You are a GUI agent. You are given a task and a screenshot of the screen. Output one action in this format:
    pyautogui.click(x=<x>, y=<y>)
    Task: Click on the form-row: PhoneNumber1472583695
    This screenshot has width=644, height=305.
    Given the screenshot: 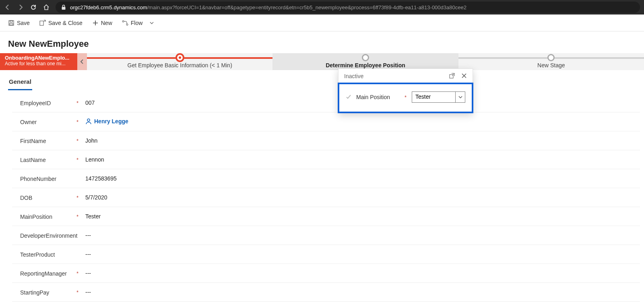 What is the action you would take?
    pyautogui.click(x=326, y=179)
    